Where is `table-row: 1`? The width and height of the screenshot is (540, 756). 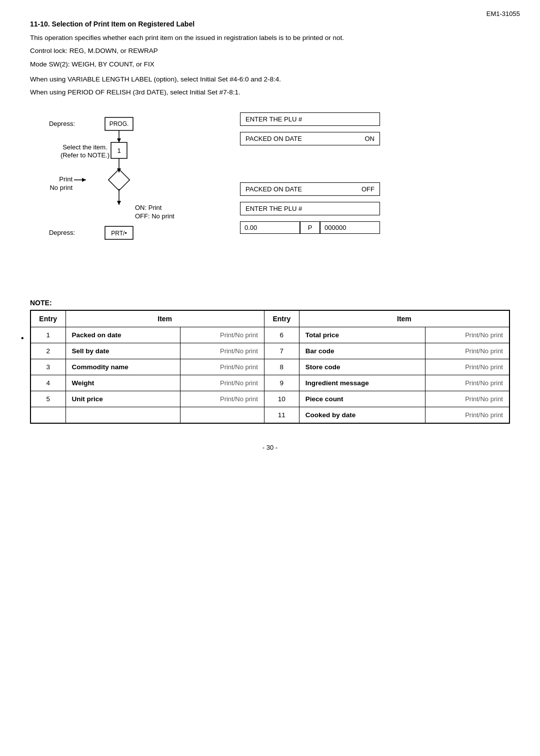
table-row: 1 is located at coordinates (48, 335).